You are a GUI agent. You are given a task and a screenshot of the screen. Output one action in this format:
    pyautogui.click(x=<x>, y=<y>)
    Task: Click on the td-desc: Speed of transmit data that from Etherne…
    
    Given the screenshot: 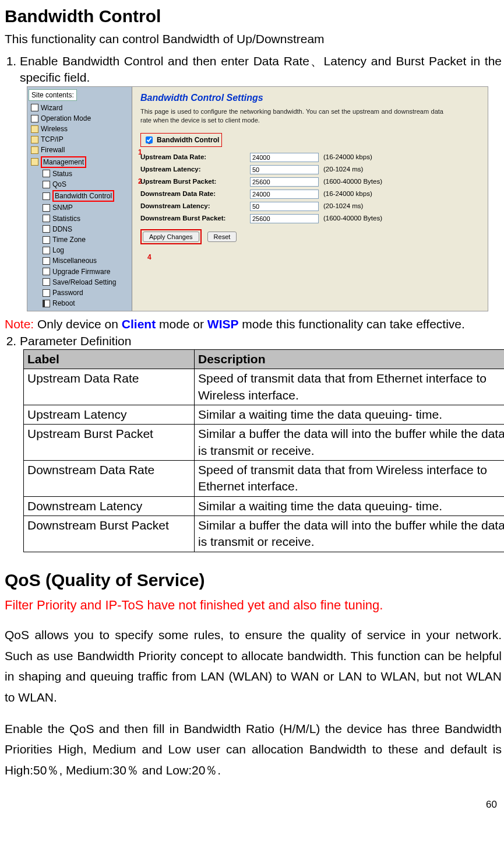 What is the action you would take?
    pyautogui.click(x=350, y=387)
    